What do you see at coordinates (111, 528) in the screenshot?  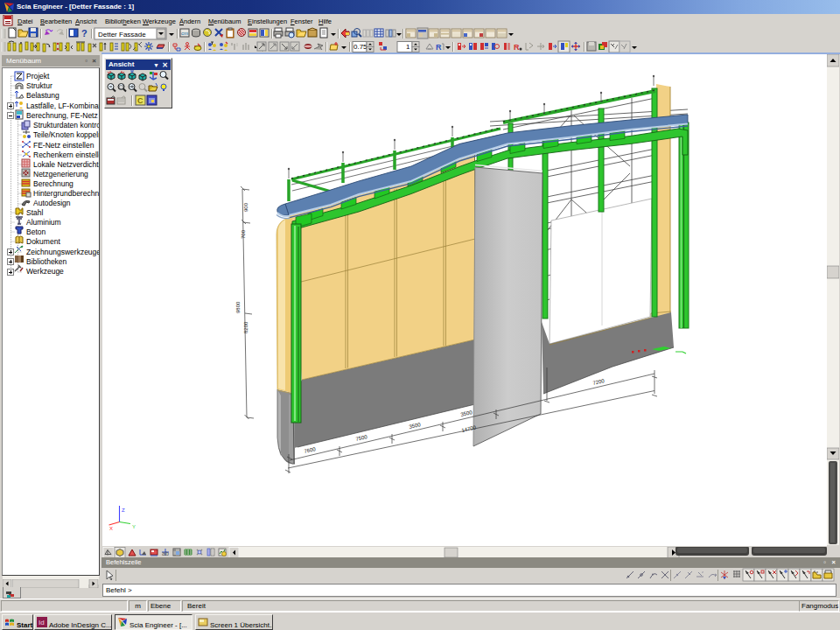 I see `svg-text: X` at bounding box center [111, 528].